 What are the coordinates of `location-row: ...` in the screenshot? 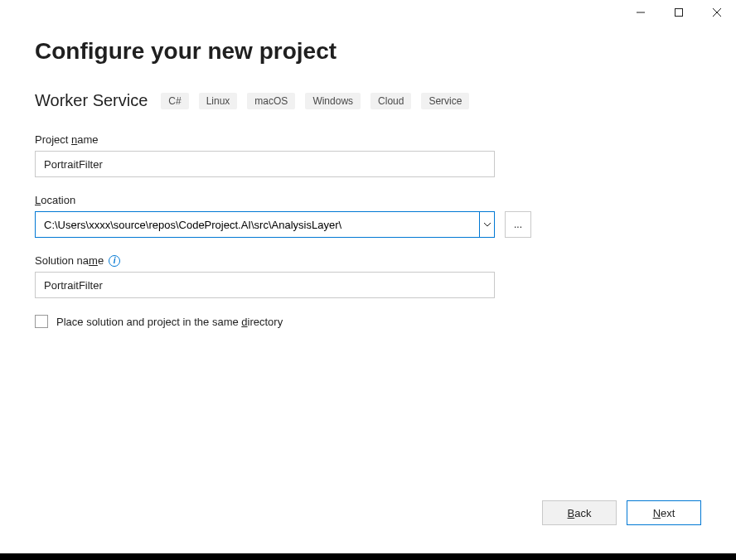 It's located at (368, 224).